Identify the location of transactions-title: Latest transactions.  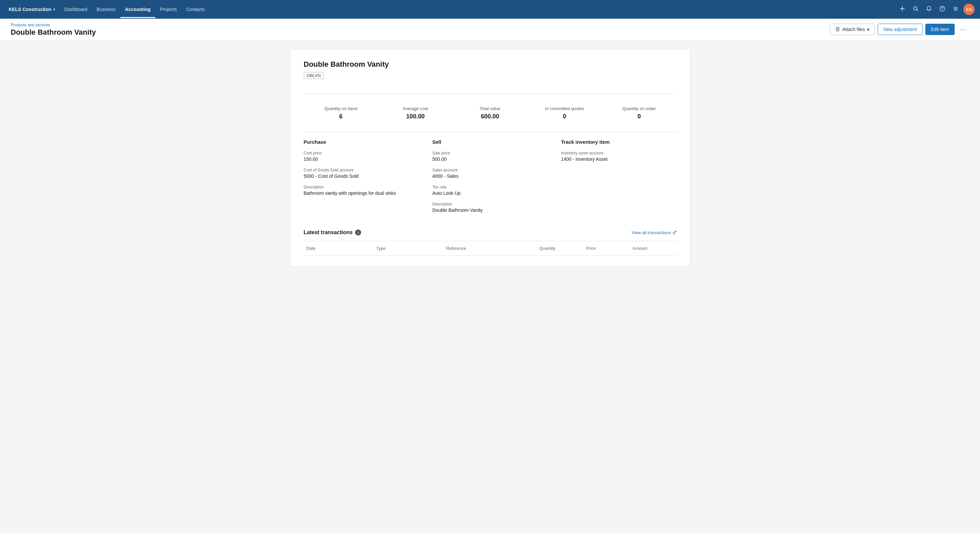
(328, 232).